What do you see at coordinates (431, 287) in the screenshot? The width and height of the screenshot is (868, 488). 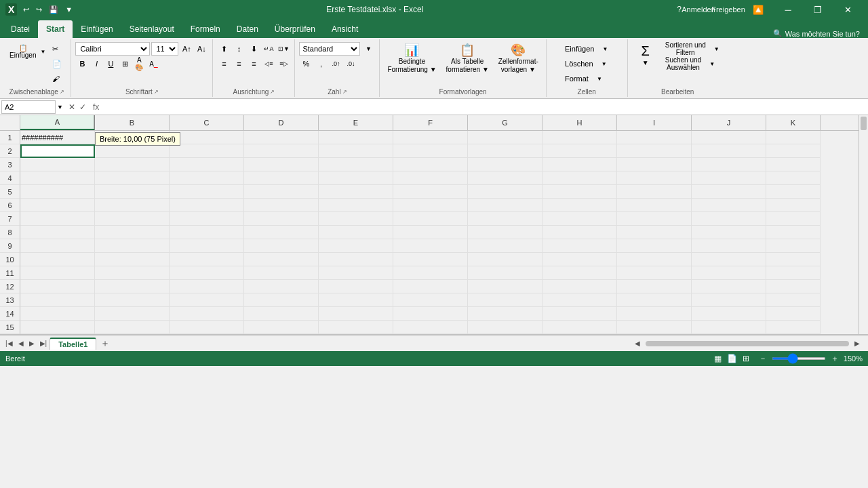 I see `cell-F12` at bounding box center [431, 287].